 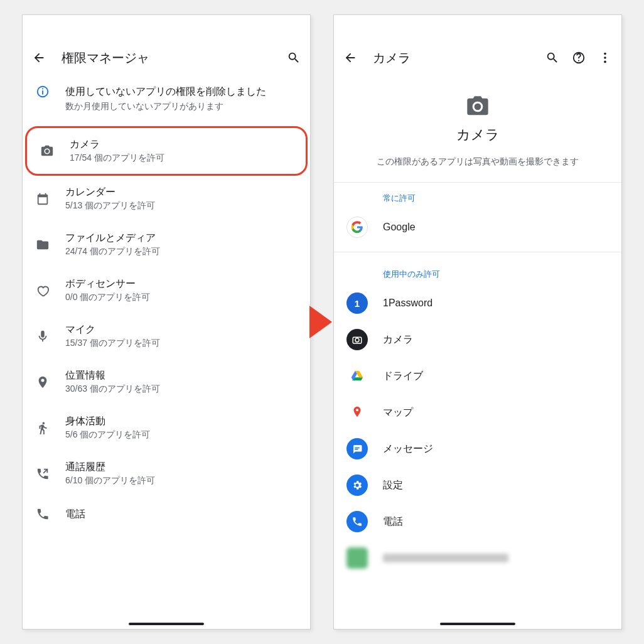 What do you see at coordinates (357, 522) in the screenshot?
I see `phone-app-icon` at bounding box center [357, 522].